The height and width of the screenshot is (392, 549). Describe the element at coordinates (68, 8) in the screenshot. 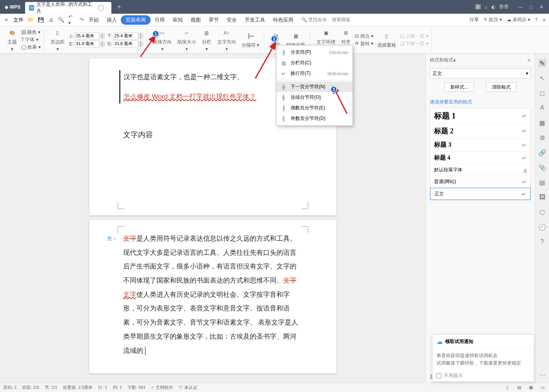

I see `document-tab: W 文字是人类用...的方式和工具` at that location.